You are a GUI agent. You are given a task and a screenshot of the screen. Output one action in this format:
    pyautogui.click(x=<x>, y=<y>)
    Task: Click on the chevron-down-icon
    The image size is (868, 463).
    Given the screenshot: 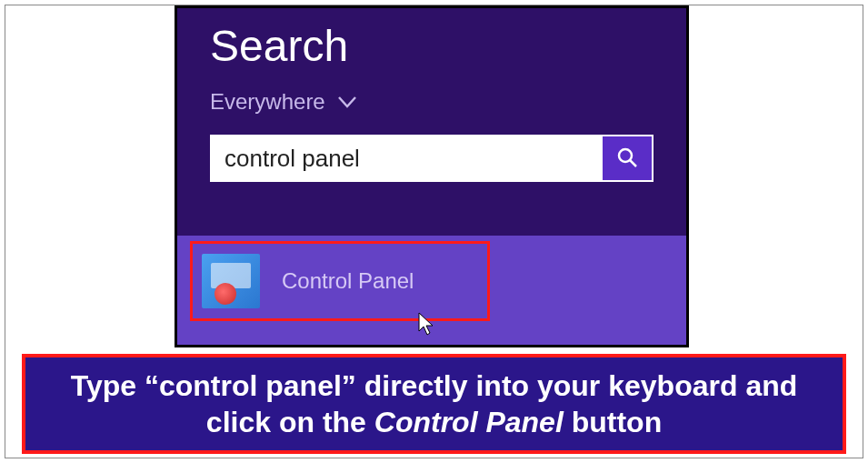 What is the action you would take?
    pyautogui.click(x=347, y=102)
    